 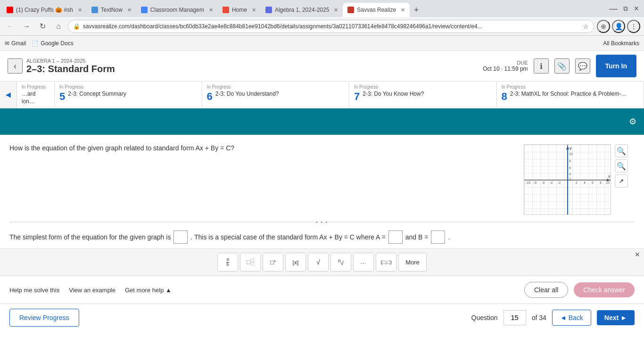 What do you see at coordinates (562, 66) in the screenshot?
I see `attachment-button: 📎` at bounding box center [562, 66].